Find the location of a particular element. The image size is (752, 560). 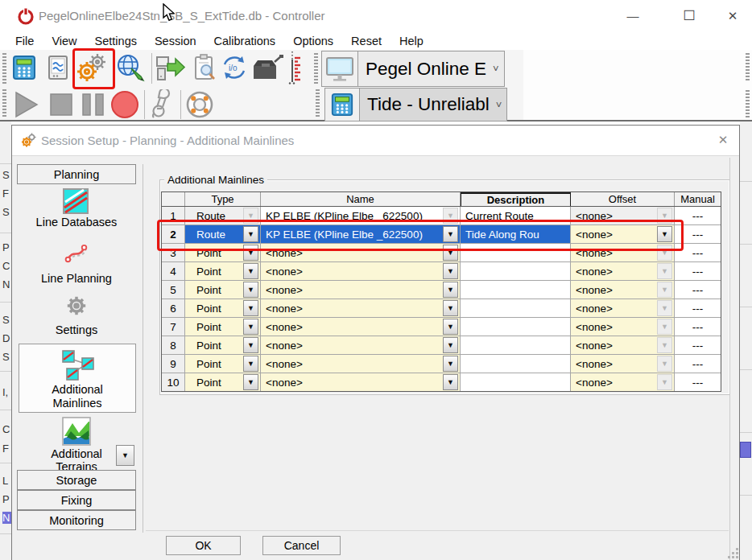

play-icon is located at coordinates (26, 105).